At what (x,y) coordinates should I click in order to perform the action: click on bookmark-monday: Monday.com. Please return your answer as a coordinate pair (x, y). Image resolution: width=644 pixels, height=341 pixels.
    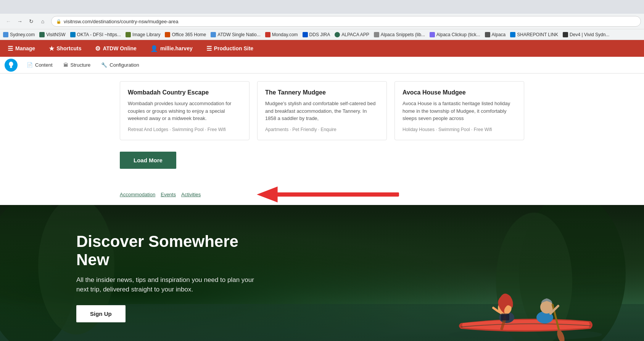
    Looking at the image, I should click on (282, 35).